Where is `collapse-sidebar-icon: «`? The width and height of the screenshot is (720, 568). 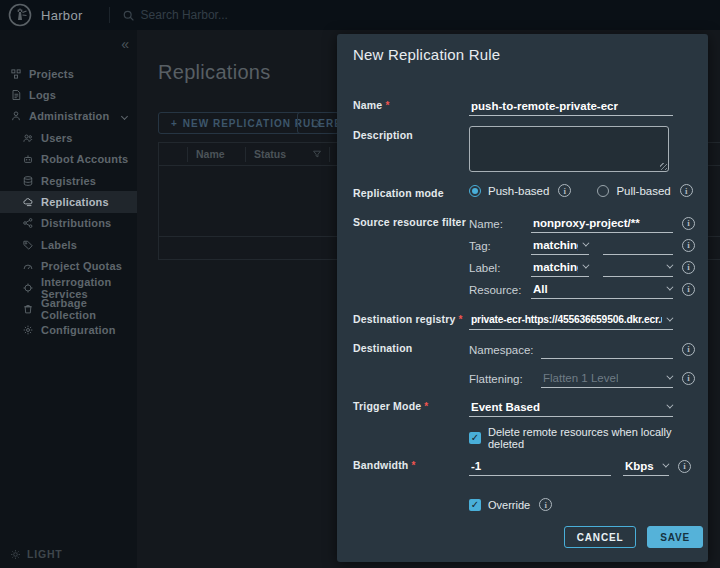
collapse-sidebar-icon: « is located at coordinates (125, 44).